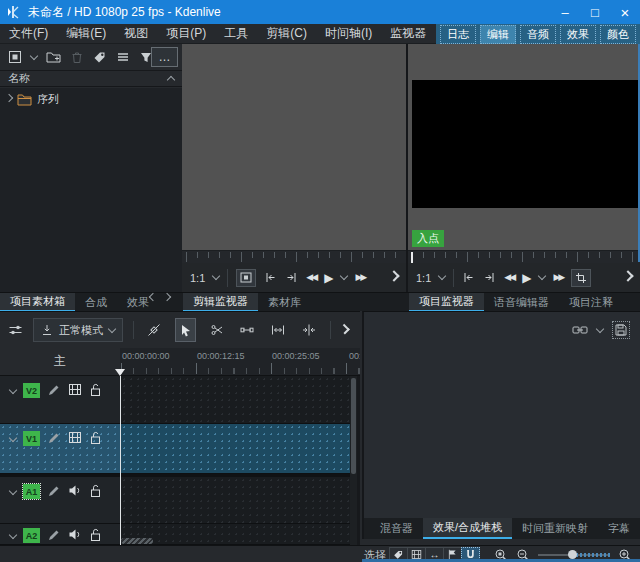 The height and width of the screenshot is (562, 640). Describe the element at coordinates (240, 362) in the screenshot. I see `timeline-ruler: 00:00:00:00 00:00:12:15 00:00:25:05 00:` at that location.